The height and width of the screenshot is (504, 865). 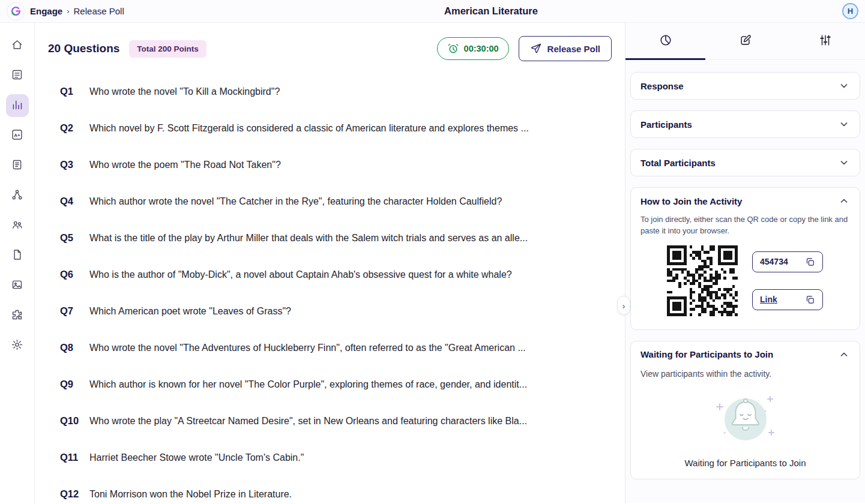 I want to click on total-participants-section-header: Total Participants, so click(x=746, y=163).